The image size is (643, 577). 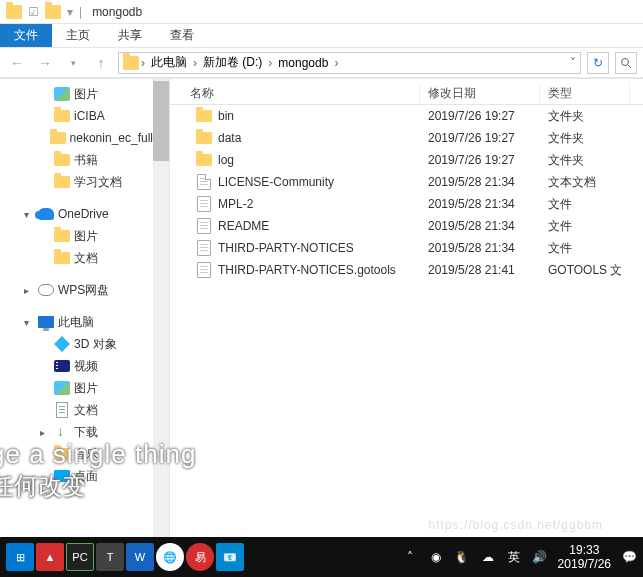 What do you see at coordinates (406, 160) in the screenshot?
I see `file-row: log2019/7/26 19:27文件夹` at bounding box center [406, 160].